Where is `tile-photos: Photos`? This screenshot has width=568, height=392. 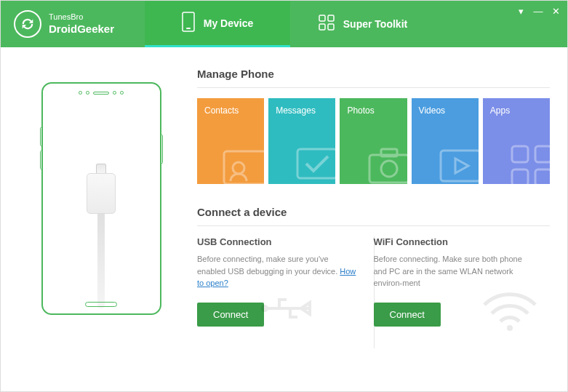
tile-photos: Photos is located at coordinates (373, 141).